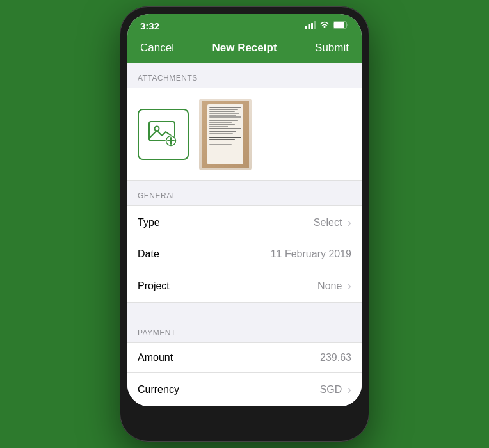 The height and width of the screenshot is (448, 489). I want to click on currency-value: SGD, so click(335, 389).